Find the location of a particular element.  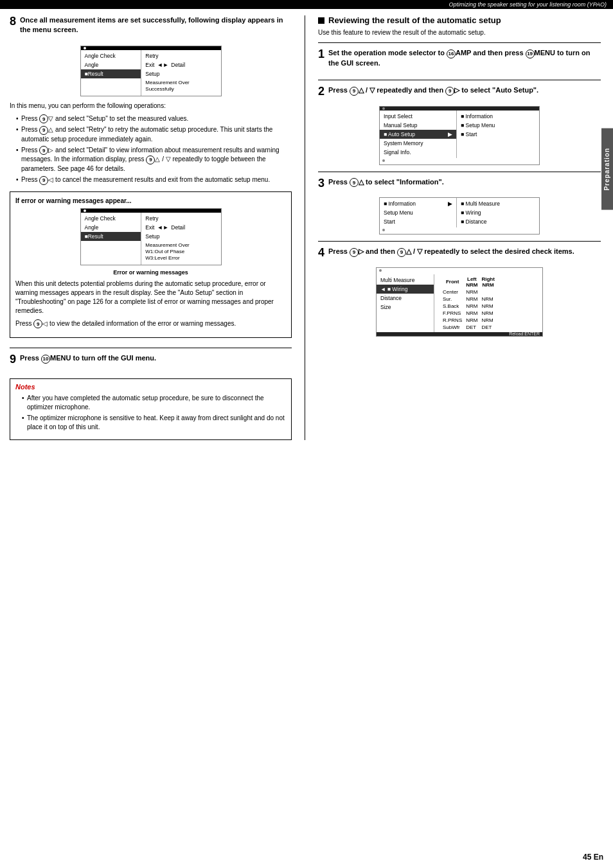

screen-step4-body: Multi Measure ◄ ■ Wiring Distance Size F… is located at coordinates (459, 303).